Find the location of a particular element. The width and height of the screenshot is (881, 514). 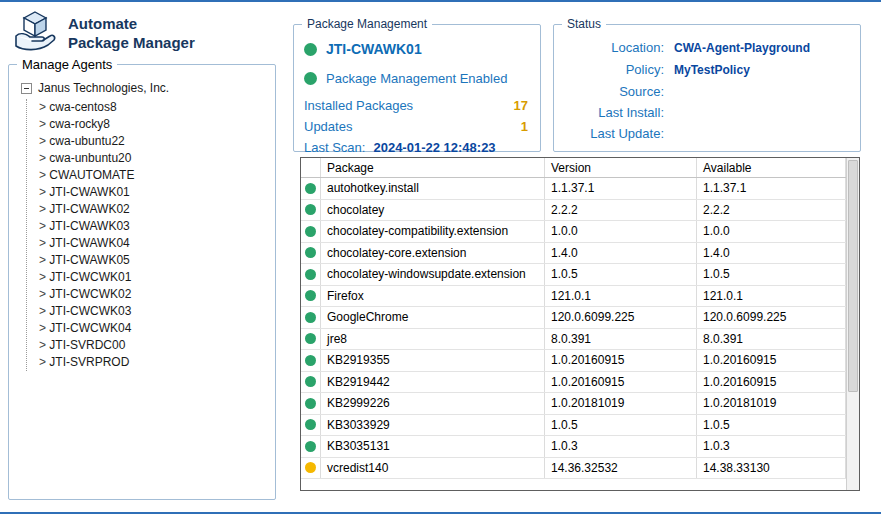

table-row: GoogleChrome120.0.6099.225120.0.6099.225 is located at coordinates (574, 318).